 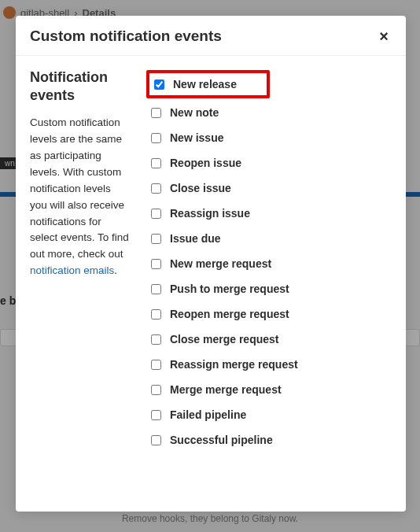 What do you see at coordinates (208, 84) in the screenshot?
I see `event-row: New release` at bounding box center [208, 84].